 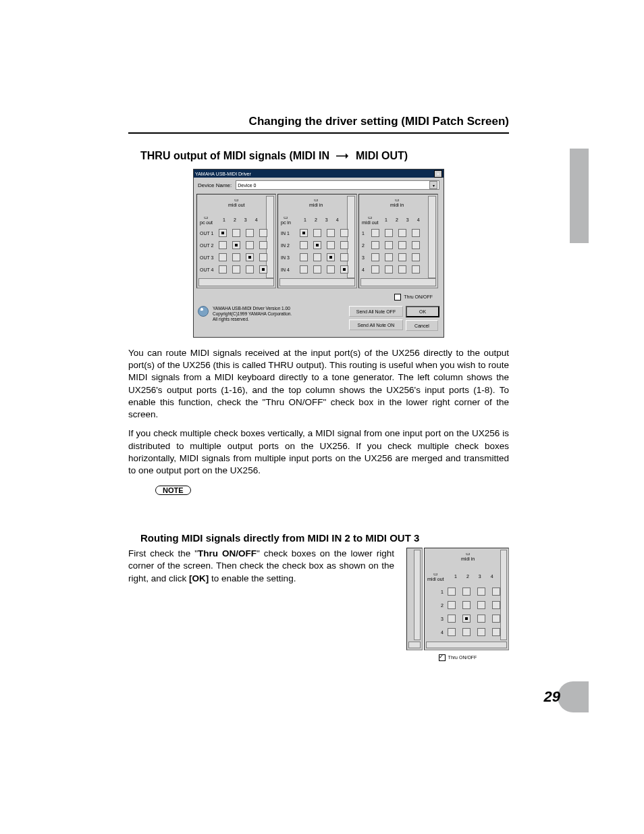 What do you see at coordinates (438, 174) in the screenshot?
I see `close-icon: ×` at bounding box center [438, 174].